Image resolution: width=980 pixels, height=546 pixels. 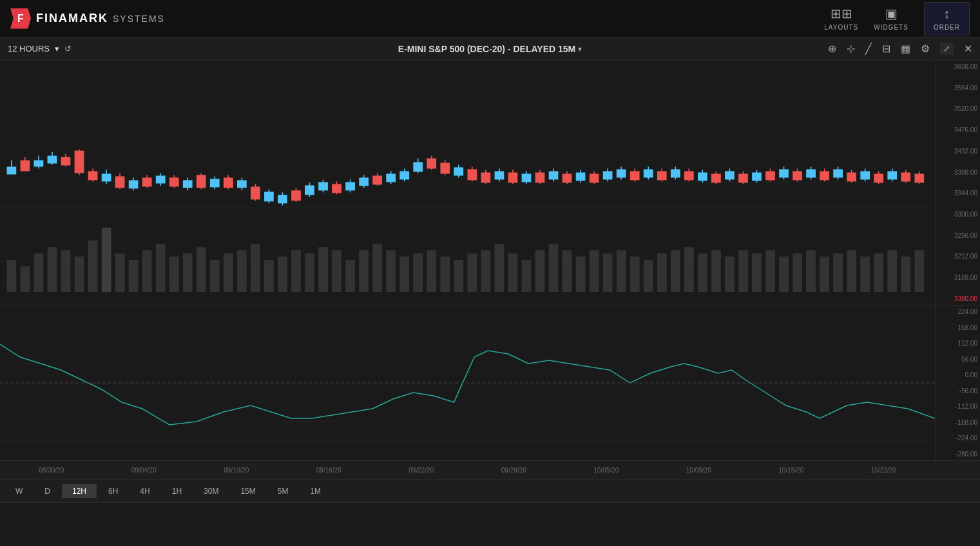 I want to click on logo-text: FINAMARK SYSTEMS, so click(x=101, y=18).